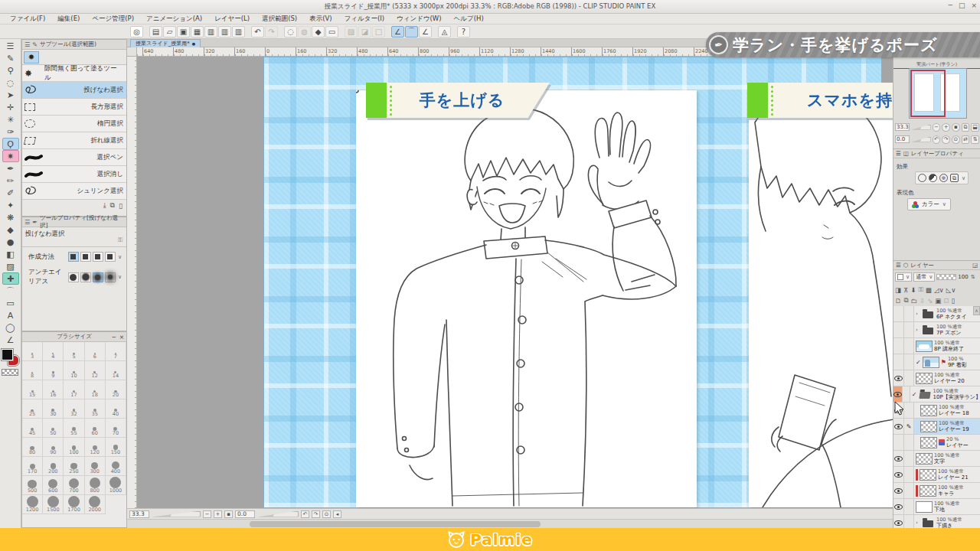 This screenshot has height=551, width=980. Describe the element at coordinates (165, 43) in the screenshot. I see `document-tab: 授業スライド_授業用* ●` at that location.